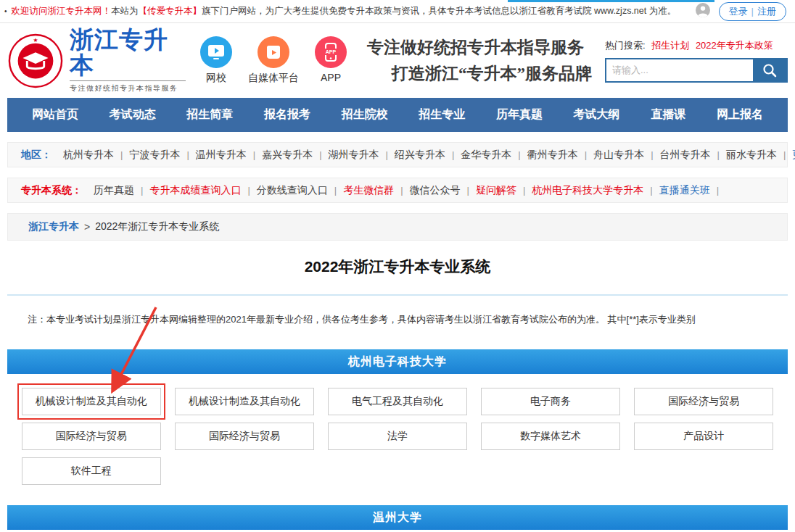 The image size is (795, 532). I want to click on major-button: 电子商务, so click(551, 402).